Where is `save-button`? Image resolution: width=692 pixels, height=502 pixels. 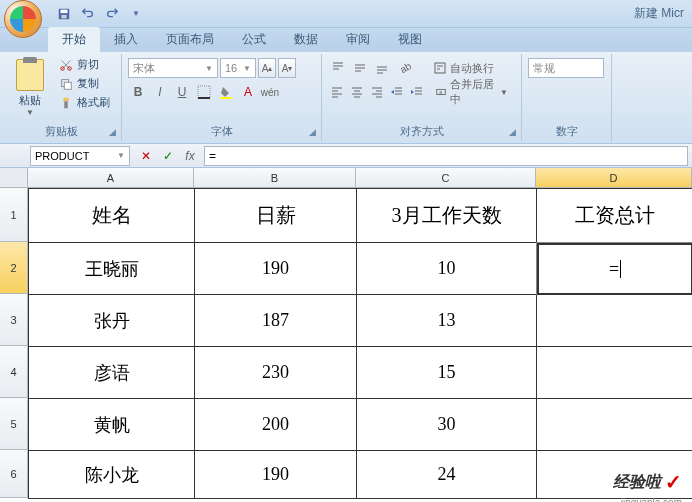
save-button is located at coordinates (64, 14).